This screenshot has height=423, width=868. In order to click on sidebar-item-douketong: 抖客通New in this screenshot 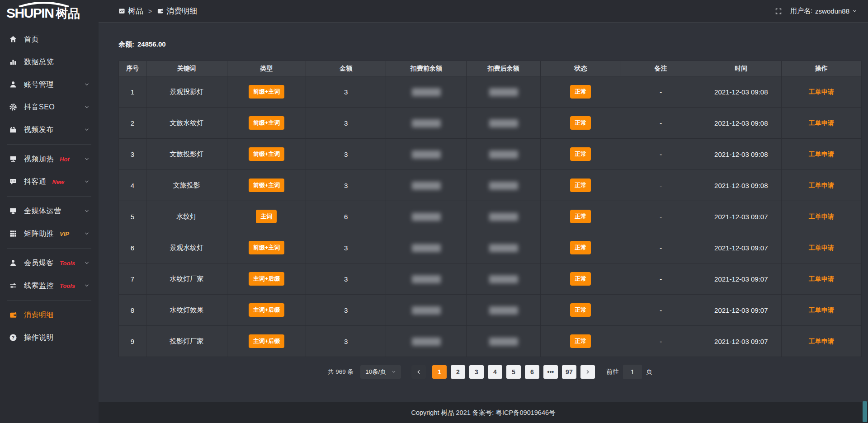, I will do `click(49, 182)`.